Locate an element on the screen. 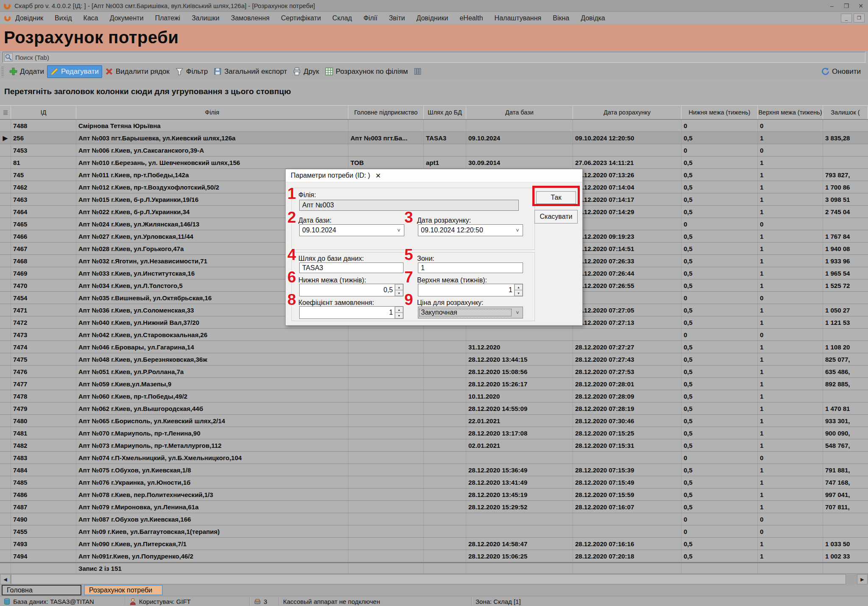  menu-item-4: Платежі is located at coordinates (168, 18).